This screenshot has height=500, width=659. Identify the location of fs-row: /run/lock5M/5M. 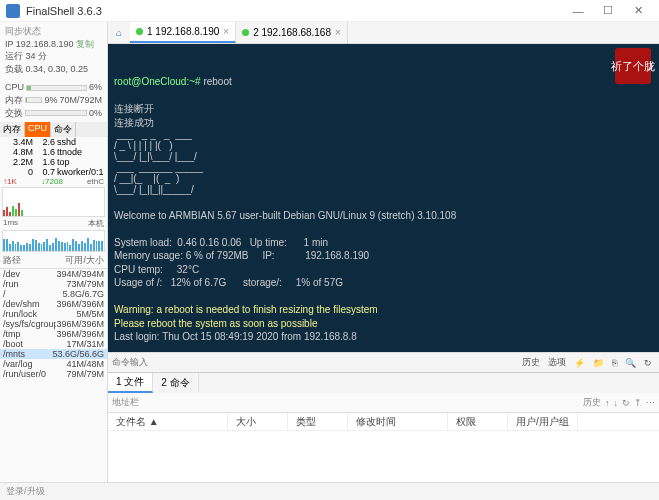
(54, 314).